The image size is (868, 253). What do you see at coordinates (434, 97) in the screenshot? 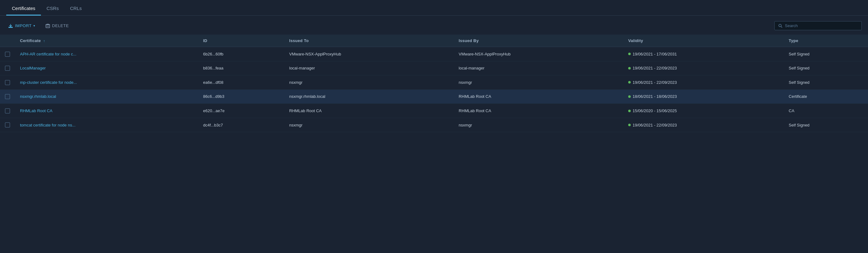
I see `table-row: nsxmgr.rhmlab.local 86c6...d9b3 nsxmgr.r…` at bounding box center [434, 97].